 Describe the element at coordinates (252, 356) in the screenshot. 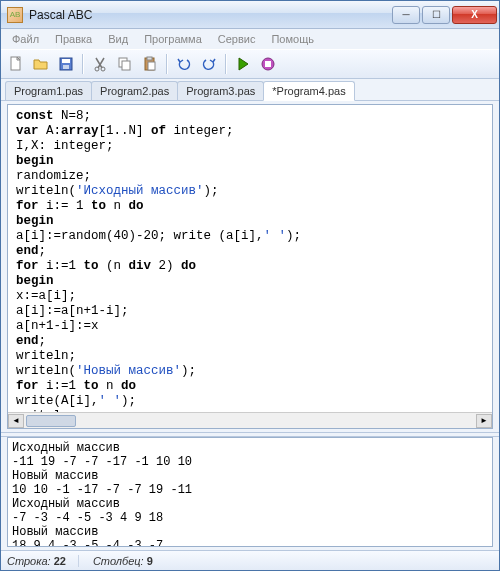

I see `code-line: writeln;` at that location.